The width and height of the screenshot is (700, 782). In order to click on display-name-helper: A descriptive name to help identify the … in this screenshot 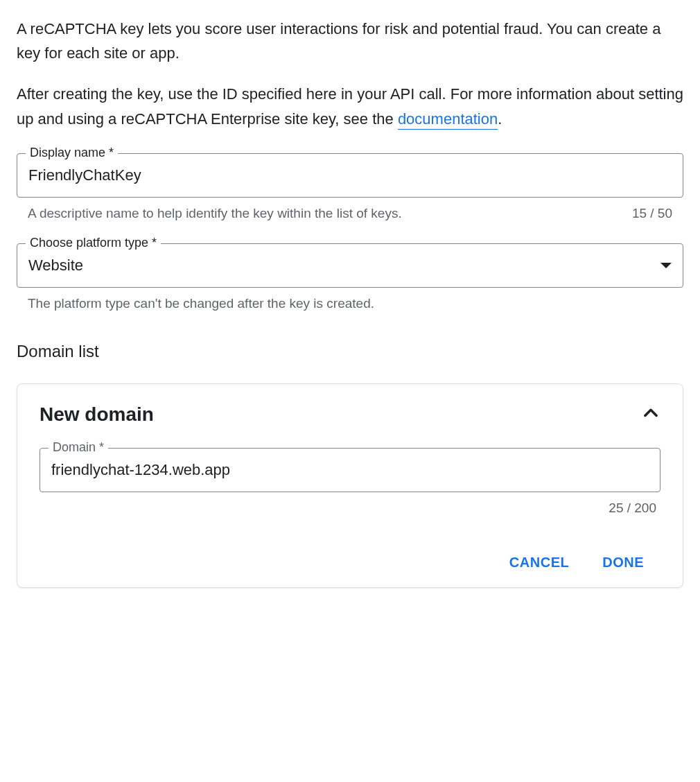, I will do `click(215, 214)`.